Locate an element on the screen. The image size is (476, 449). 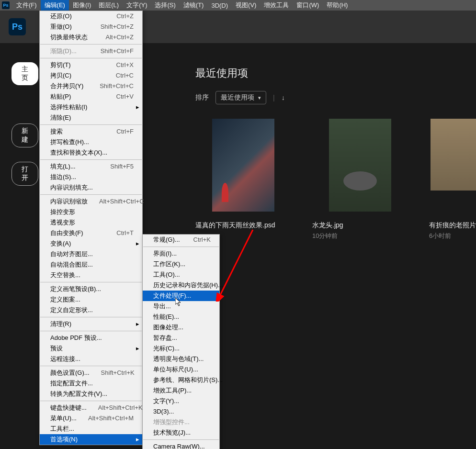
edit-menu-item: 内容识别缩放Alt+Shift+Ctrl+C is located at coordinates (91, 202).